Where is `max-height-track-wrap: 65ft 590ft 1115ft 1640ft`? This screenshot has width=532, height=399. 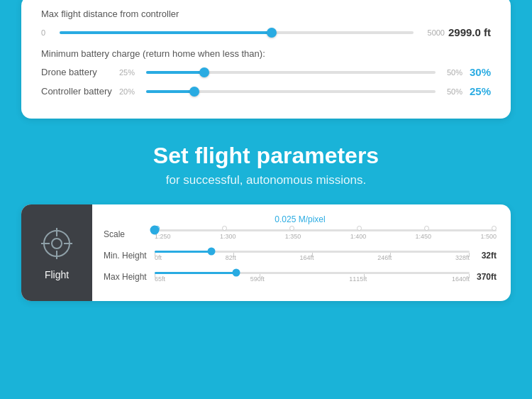 max-height-track-wrap: 65ft 590ft 1115ft 1640ft is located at coordinates (312, 277).